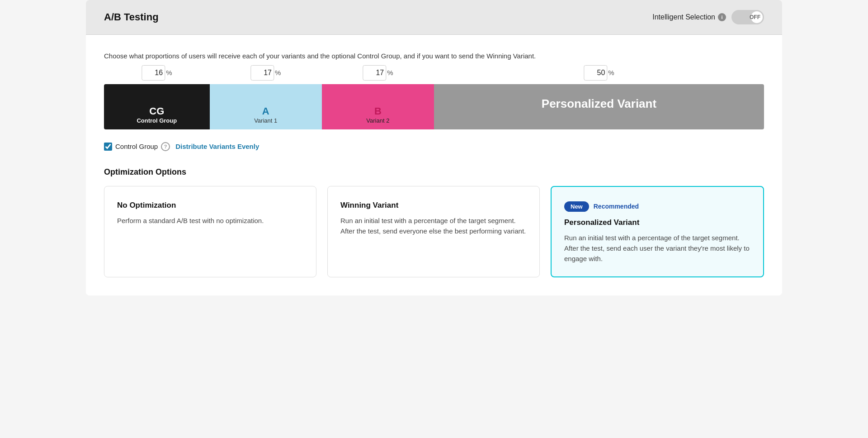  I want to click on distribution-bar: % CG Control Group % A Variant 1, so click(434, 107).